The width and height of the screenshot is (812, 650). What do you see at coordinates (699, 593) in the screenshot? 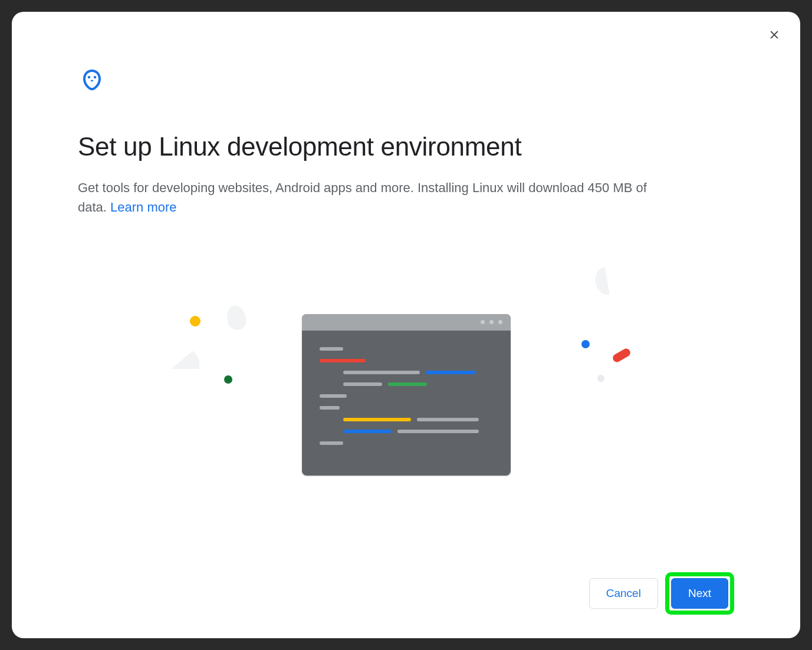
I see `next-button: Next` at bounding box center [699, 593].